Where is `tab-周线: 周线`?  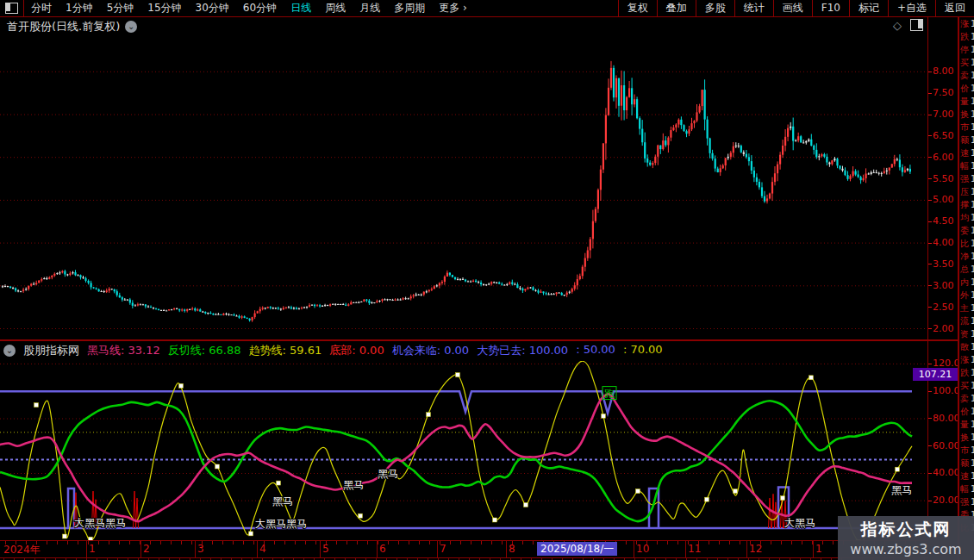 tab-周线: 周线 is located at coordinates (335, 9).